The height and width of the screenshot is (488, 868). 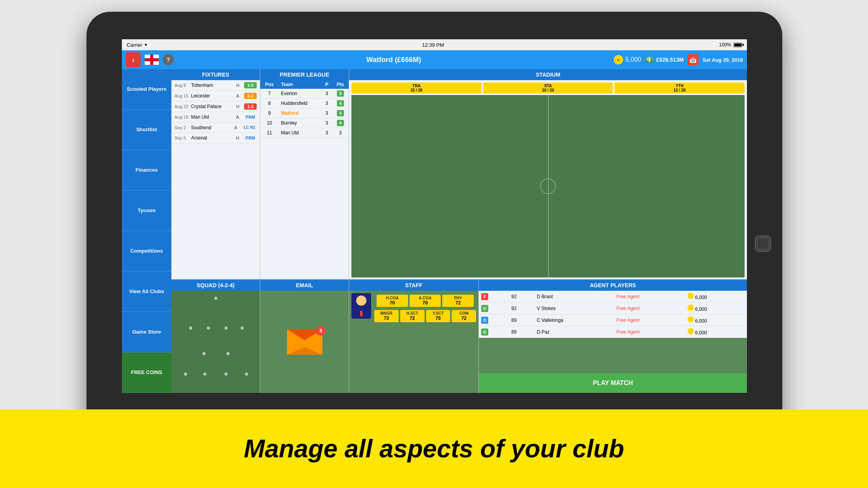 I want to click on staff-item-ysct: Y.SCT 70, so click(x=438, y=316).